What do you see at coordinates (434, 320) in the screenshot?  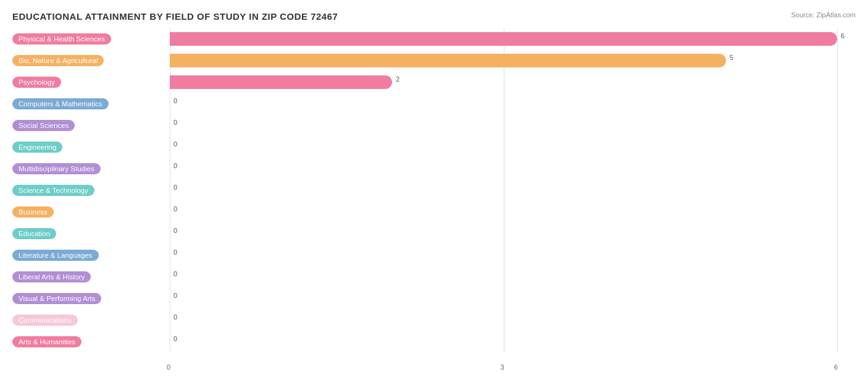 I see `bar-row: Communications0` at bounding box center [434, 320].